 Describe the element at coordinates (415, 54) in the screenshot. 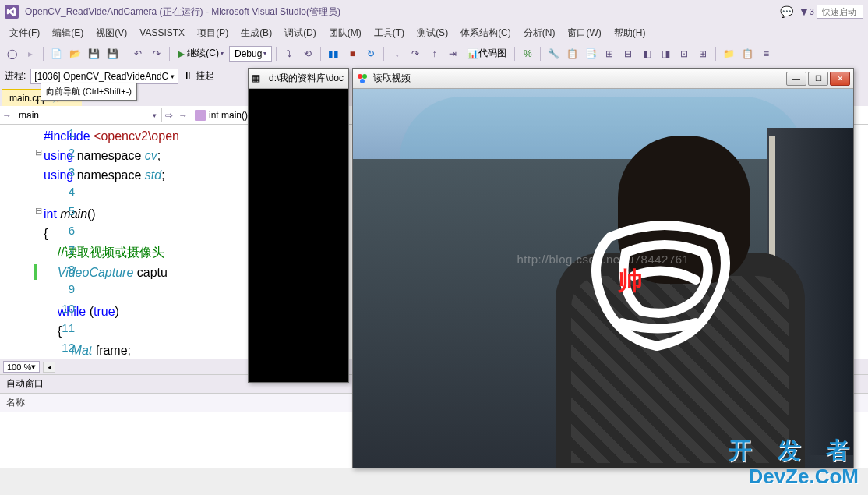

I see `step-over-icon: ↷` at that location.